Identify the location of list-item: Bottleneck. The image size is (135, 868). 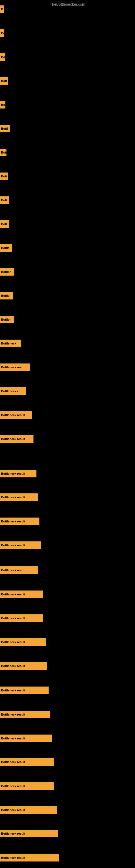
(11, 343).